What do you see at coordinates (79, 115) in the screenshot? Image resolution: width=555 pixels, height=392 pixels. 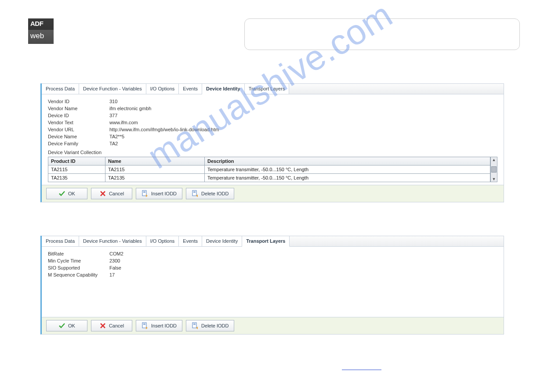 I see `field-label: Device ID` at bounding box center [79, 115].